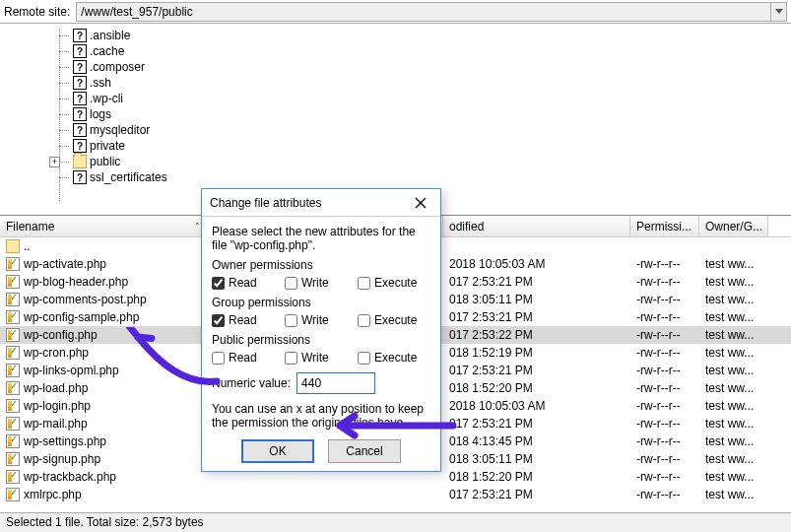 The height and width of the screenshot is (532, 791). Describe the element at coordinates (100, 114) in the screenshot. I see `tree-item-label: logs` at that location.